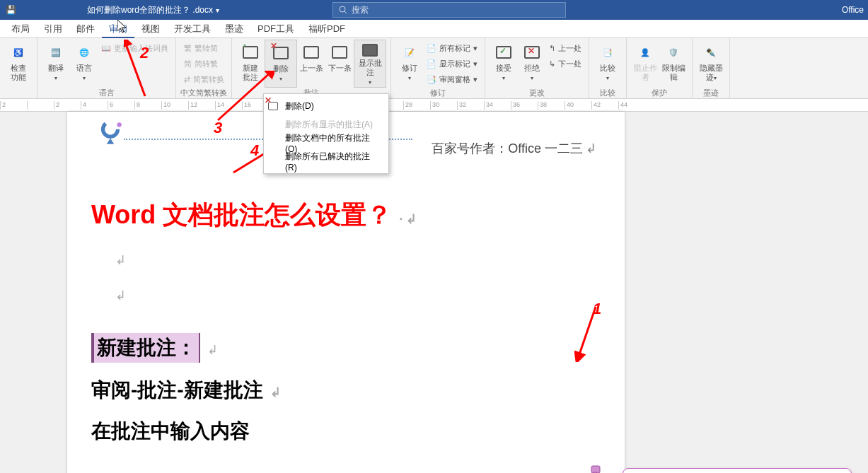 Image resolution: width=868 pixels, height=473 pixels. Describe the element at coordinates (711, 93) in the screenshot. I see `group-ink-label: 墨迹` at that location.